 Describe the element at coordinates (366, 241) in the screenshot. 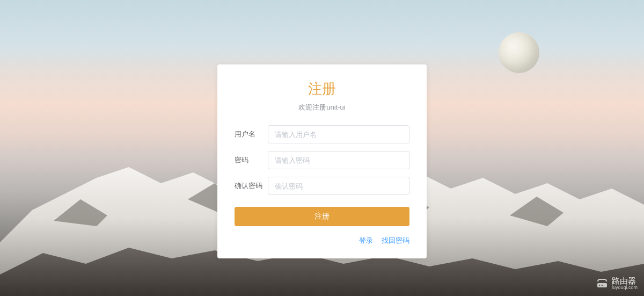

I see `login-link: 登录` at that location.